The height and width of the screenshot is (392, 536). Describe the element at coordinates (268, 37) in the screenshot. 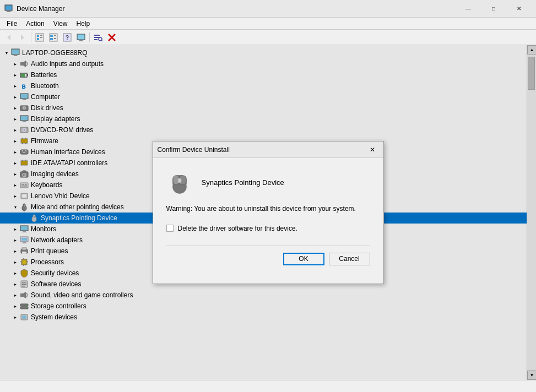

I see `toolbar: ?` at that location.